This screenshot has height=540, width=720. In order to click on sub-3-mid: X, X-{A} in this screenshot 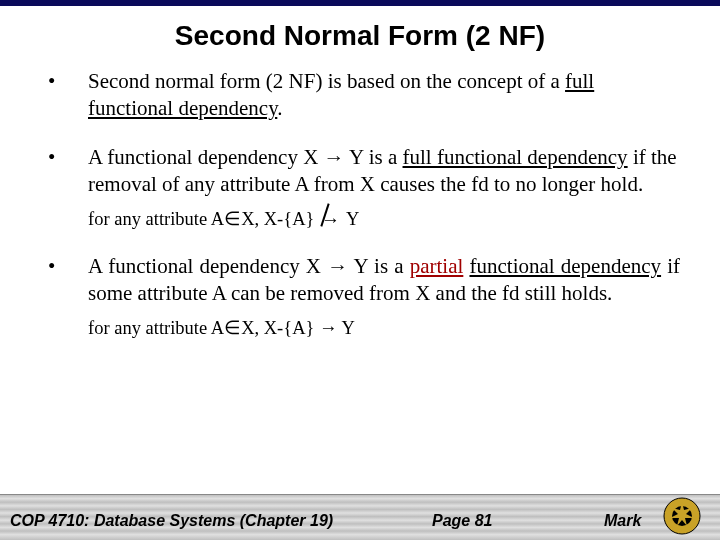, I will do `click(280, 328)`.